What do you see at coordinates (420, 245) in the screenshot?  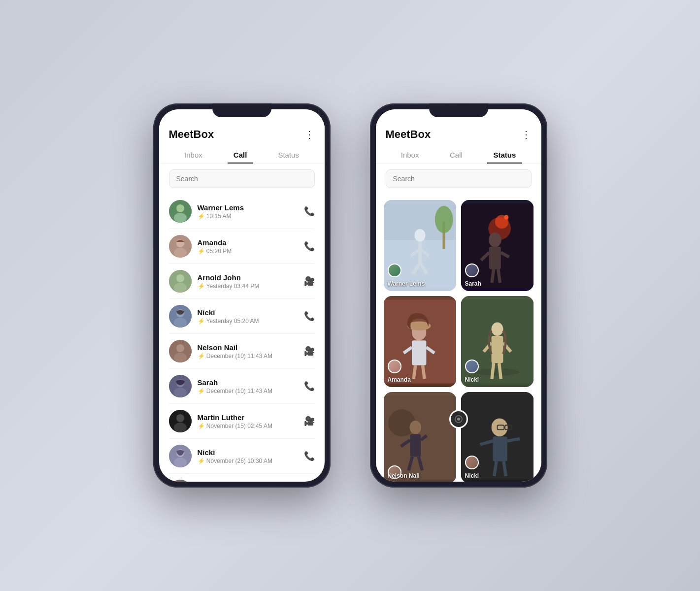 I see `status-card: Warner Lems` at bounding box center [420, 245].